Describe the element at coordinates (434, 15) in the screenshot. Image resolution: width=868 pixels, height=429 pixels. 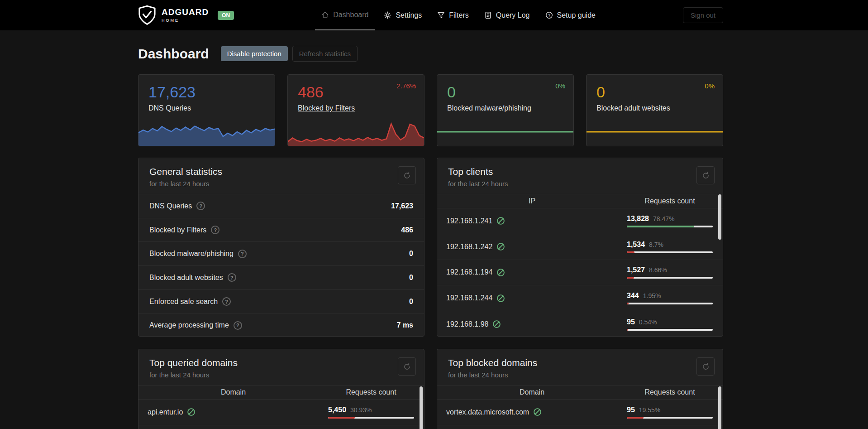
I see `navbar: ADGUARD HOME ON Dashboard Settings` at that location.